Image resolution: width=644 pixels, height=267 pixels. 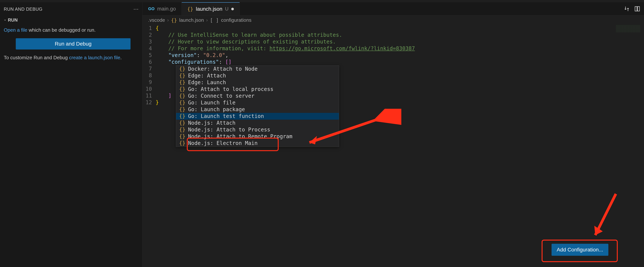 I want to click on tab-git-badge: U, so click(x=227, y=9).